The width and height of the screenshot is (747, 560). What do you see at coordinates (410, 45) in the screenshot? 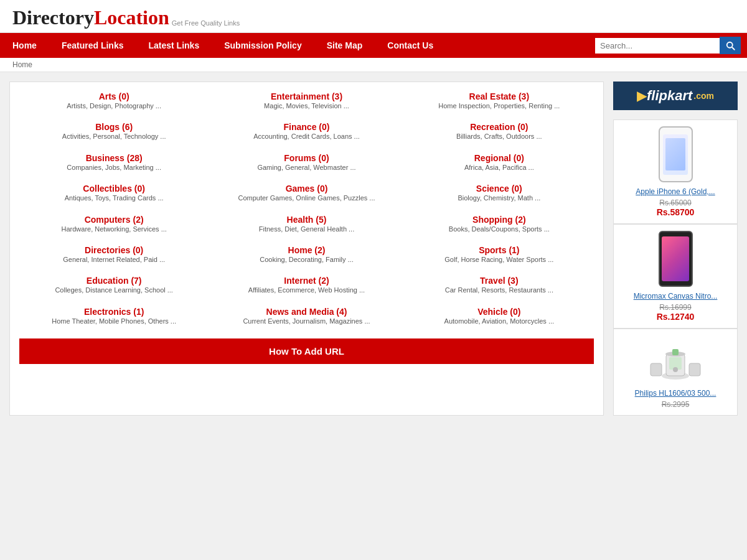
I see `nav-item-contact-us: Contact Us` at bounding box center [410, 45].